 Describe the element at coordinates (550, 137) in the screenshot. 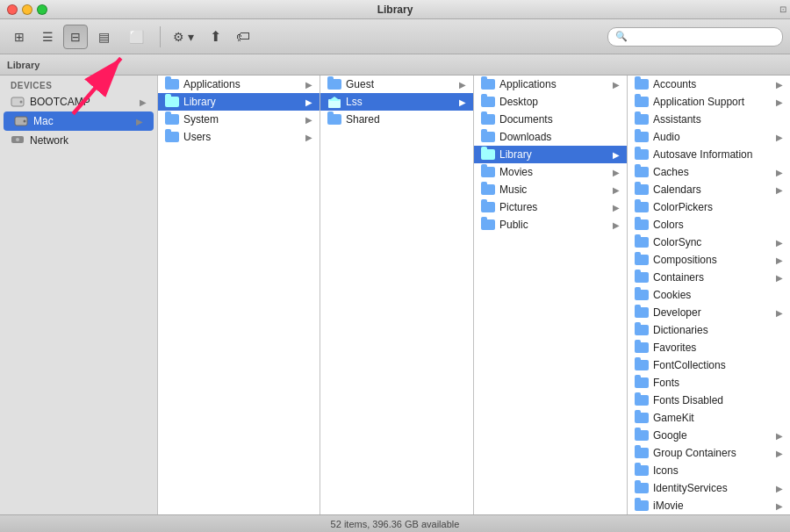

I see `list-item: Downloads` at that location.